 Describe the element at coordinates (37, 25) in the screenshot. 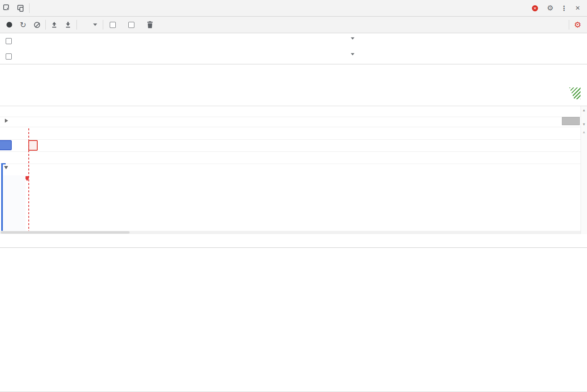

I see `clear-recordings-icon` at that location.